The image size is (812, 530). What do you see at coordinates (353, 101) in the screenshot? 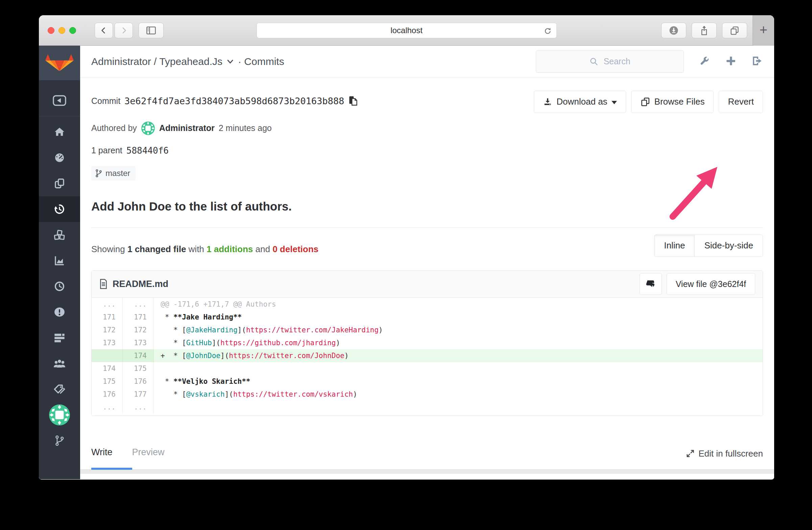
I see `copy-sha-icon` at bounding box center [353, 101].